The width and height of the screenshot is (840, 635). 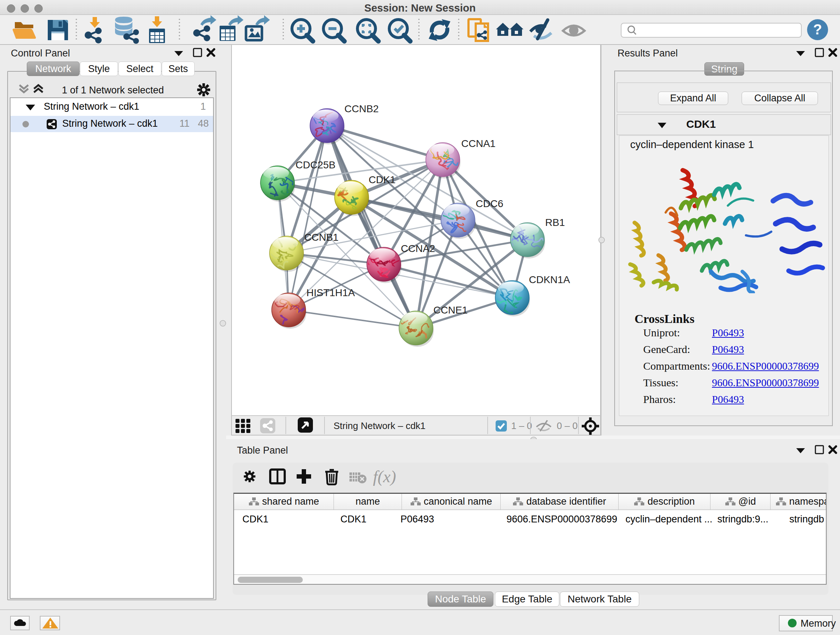 I want to click on svg-text: f(x), so click(x=384, y=477).